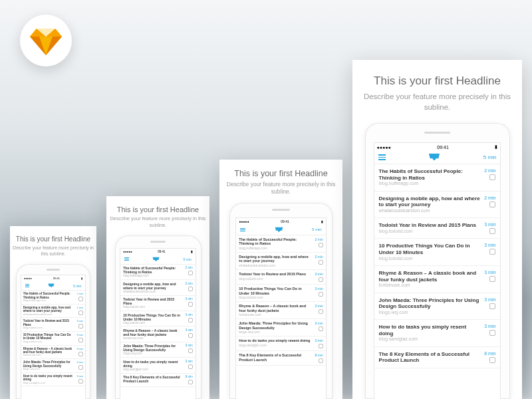 The image size is (532, 399). I want to click on article-source: whataboutstuartdon.com, so click(153, 291).